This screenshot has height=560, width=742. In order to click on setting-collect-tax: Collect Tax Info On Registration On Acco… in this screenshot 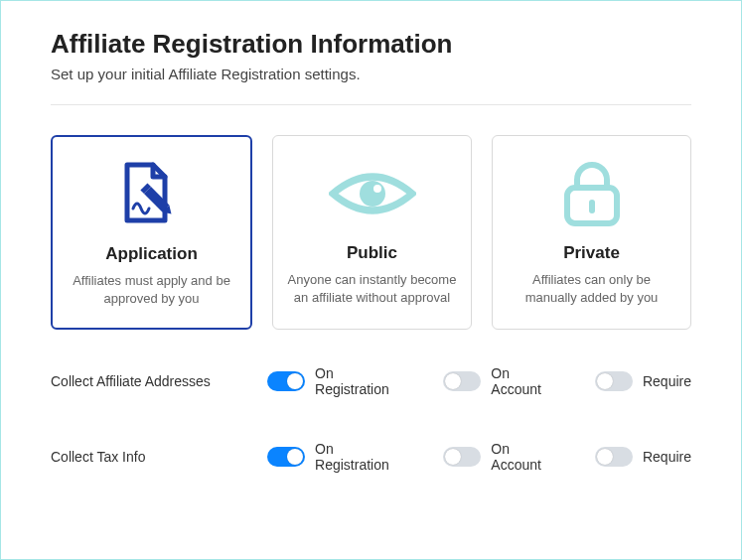, I will do `click(371, 457)`.